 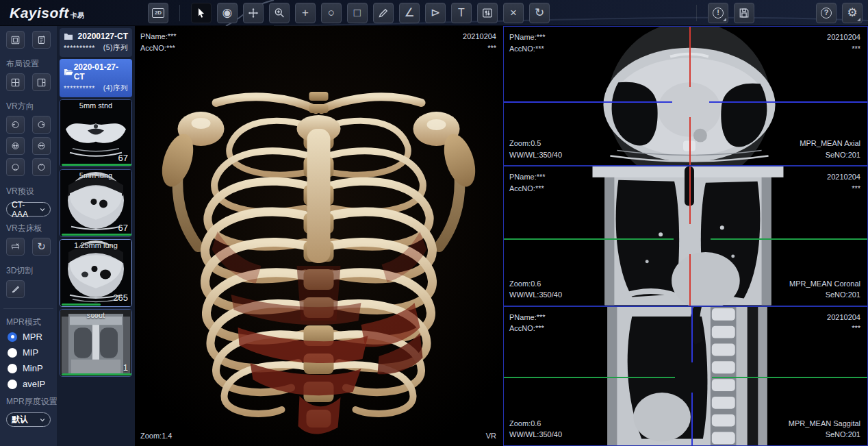 What do you see at coordinates (29, 322) in the screenshot?
I see `mpr-mode-section-label: MPR模式` at bounding box center [29, 322].